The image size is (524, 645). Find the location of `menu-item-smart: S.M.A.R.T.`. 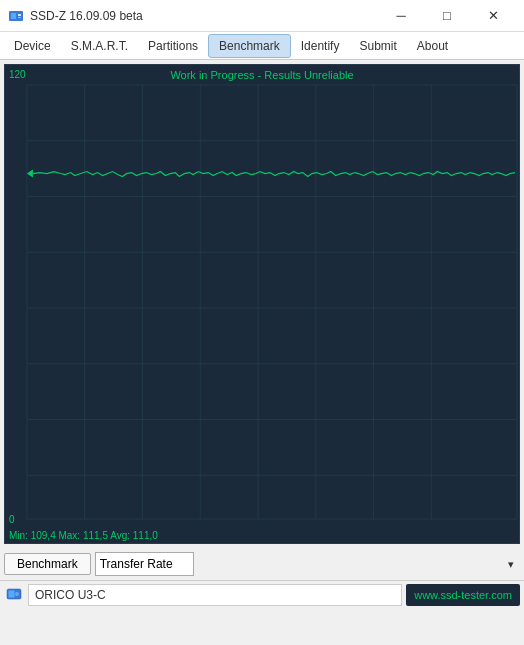

menu-item-smart: S.M.A.R.T. is located at coordinates (100, 46).